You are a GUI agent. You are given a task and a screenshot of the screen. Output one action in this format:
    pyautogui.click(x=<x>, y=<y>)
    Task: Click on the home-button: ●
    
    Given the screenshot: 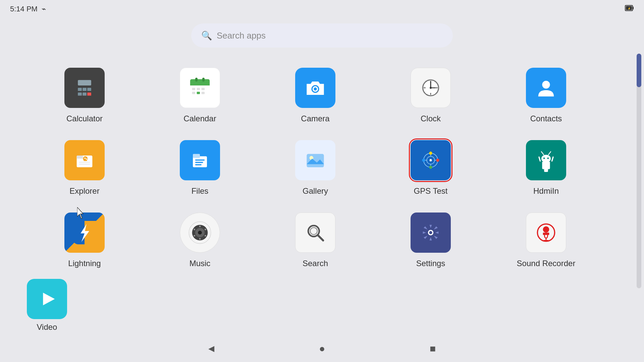 What is the action you would take?
    pyautogui.click(x=322, y=349)
    